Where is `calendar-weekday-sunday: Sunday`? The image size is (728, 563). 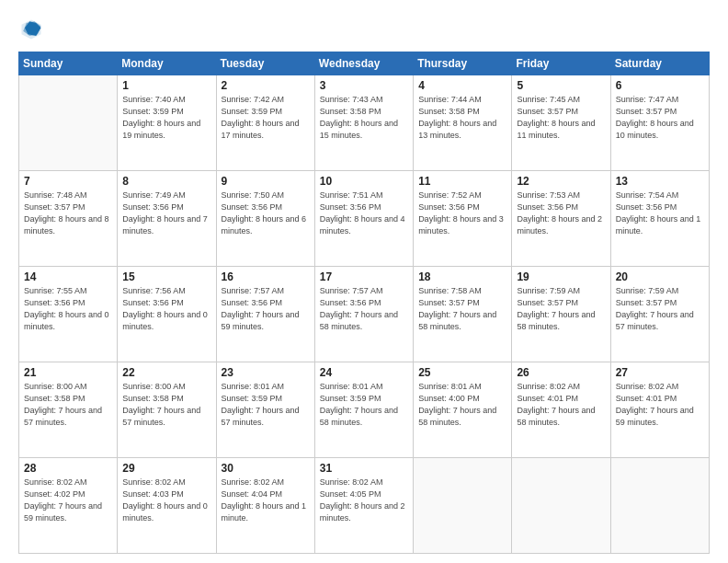
calendar-weekday-sunday: Sunday is located at coordinates (68, 64).